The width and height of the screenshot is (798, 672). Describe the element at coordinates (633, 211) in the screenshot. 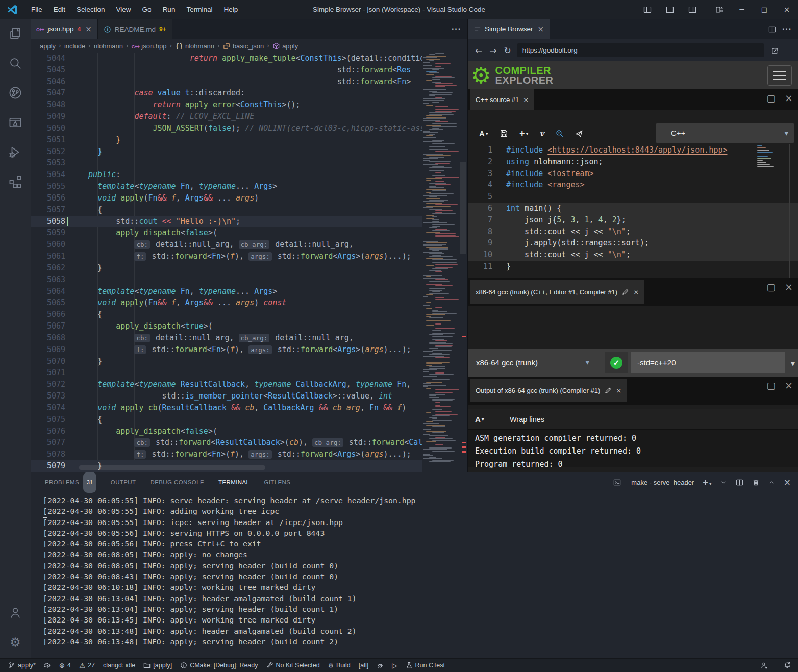

I see `ce-source-editor: 1#include <https://localhost:8443/apply/…` at that location.